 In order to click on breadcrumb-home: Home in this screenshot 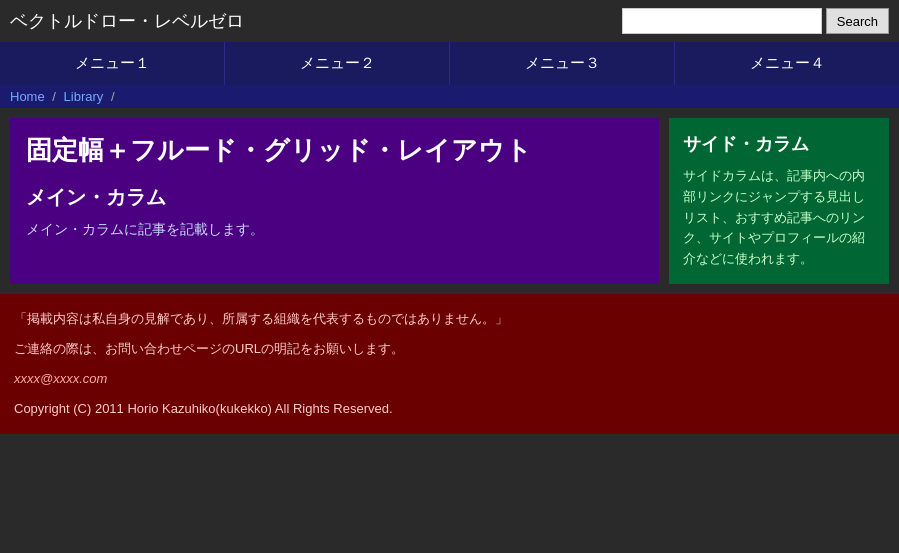, I will do `click(28, 96)`.